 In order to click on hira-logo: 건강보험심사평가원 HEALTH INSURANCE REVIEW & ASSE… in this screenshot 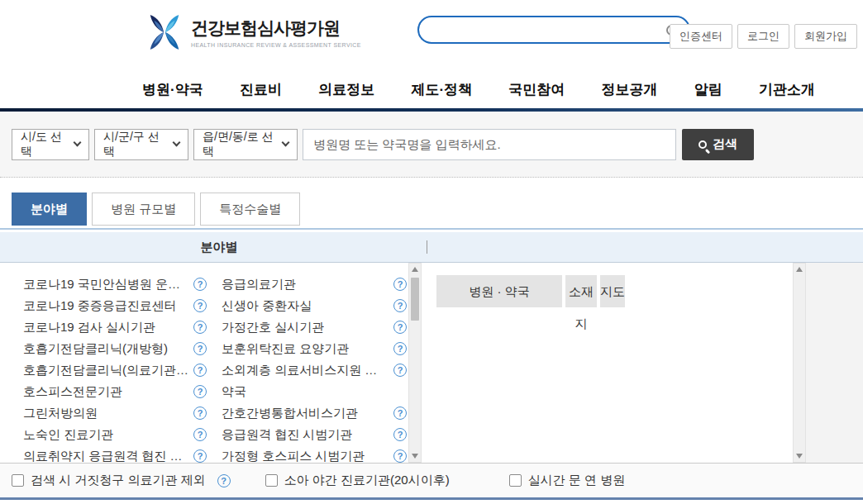, I will do `click(253, 32)`.